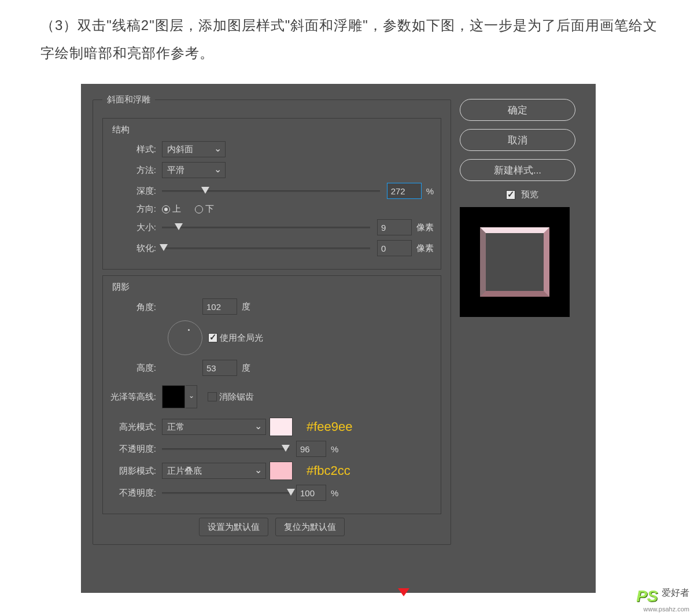 The height and width of the screenshot is (616, 694). I want to click on new-style-button: 新建样式..., so click(518, 170).